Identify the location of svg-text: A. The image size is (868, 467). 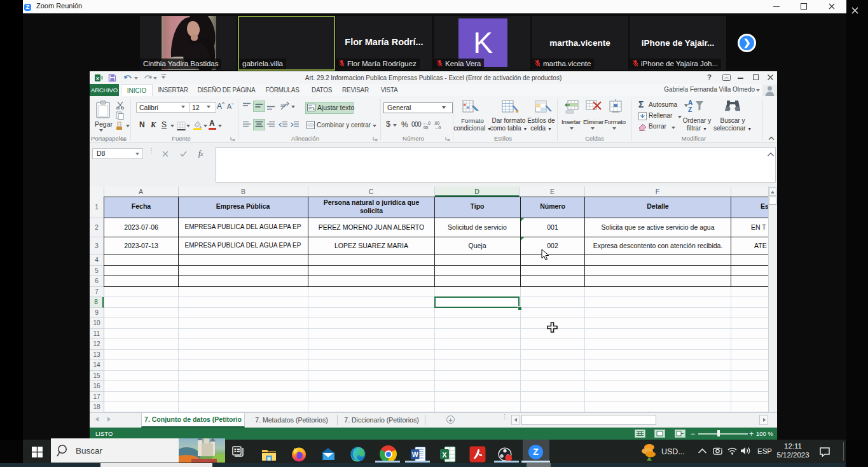
(691, 103).